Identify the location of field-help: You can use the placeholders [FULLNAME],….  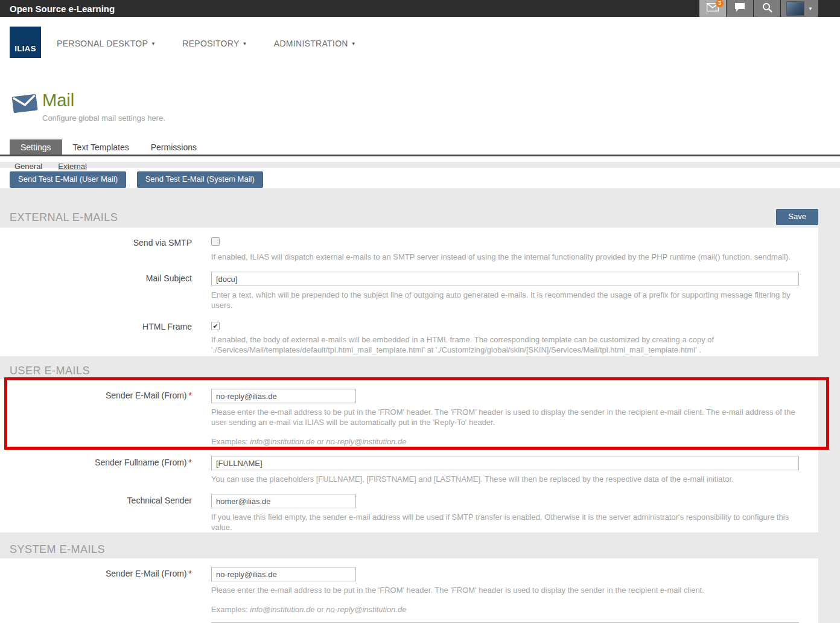
(505, 479).